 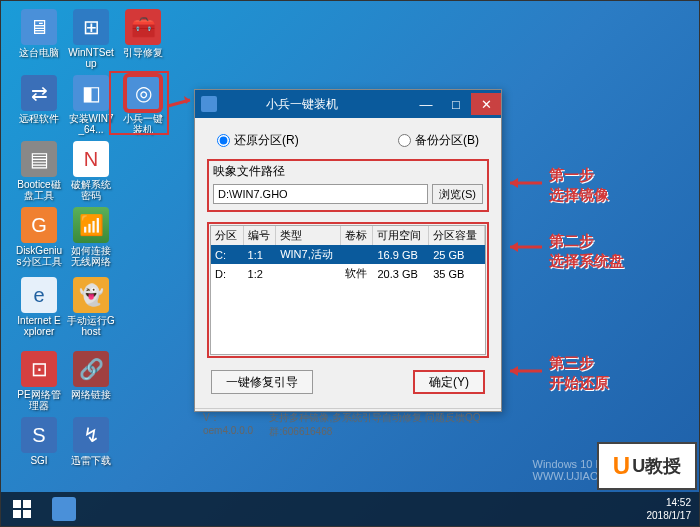 What do you see at coordinates (458, 194) in the screenshot?
I see `browse-button: 浏览(S)` at bounding box center [458, 194].